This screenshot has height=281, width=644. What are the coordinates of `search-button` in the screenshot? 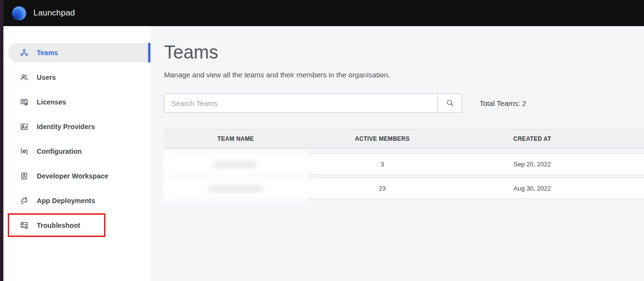 It's located at (450, 103).